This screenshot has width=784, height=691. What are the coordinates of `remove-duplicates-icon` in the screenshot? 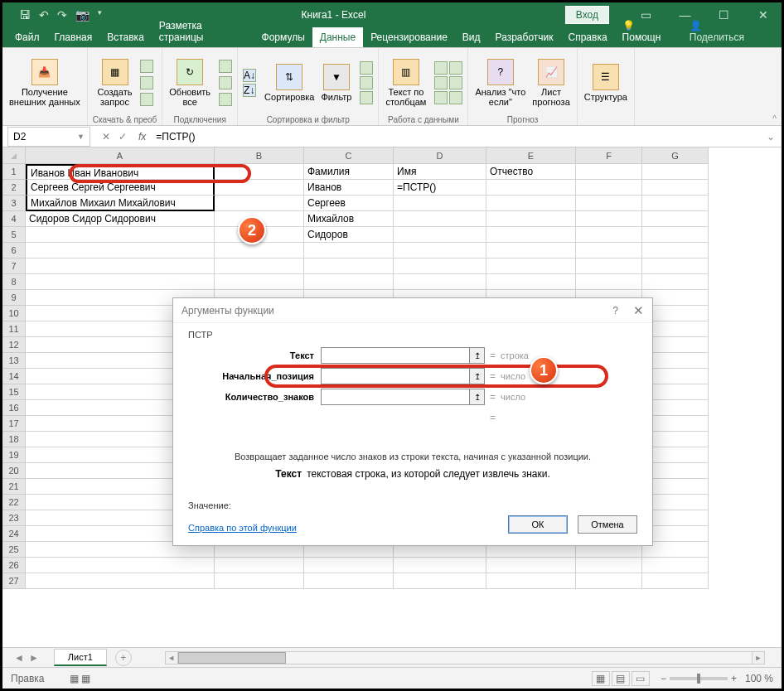 It's located at (441, 83).